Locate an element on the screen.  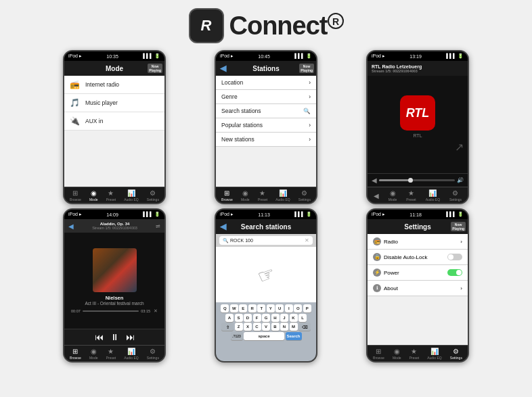
search-back-arrow: ◀ is located at coordinates (223, 227).